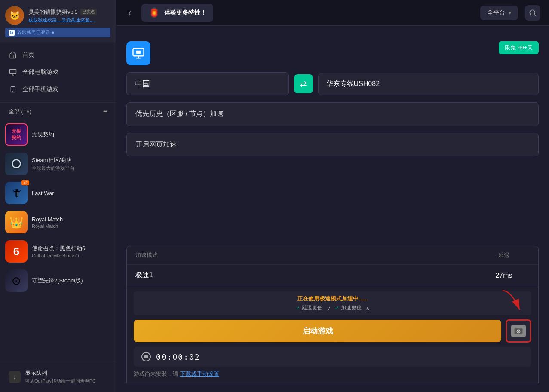 The width and height of the screenshot is (549, 392). I want to click on speed-table: 加速模式 延迟 极速1 27ms, so click(333, 266).